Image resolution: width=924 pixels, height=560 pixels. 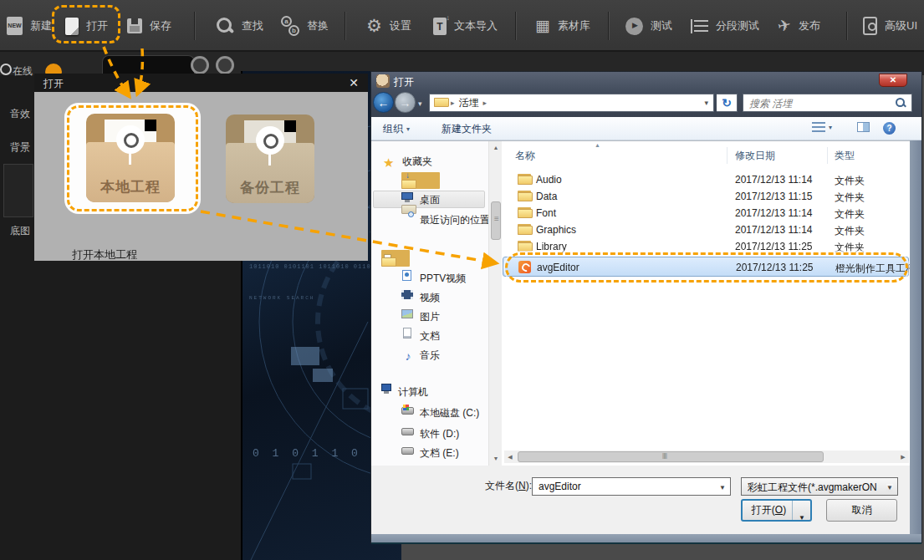 I want to click on file-row-library: Library 2017/12/13 11:25 文件夹, so click(x=707, y=247).